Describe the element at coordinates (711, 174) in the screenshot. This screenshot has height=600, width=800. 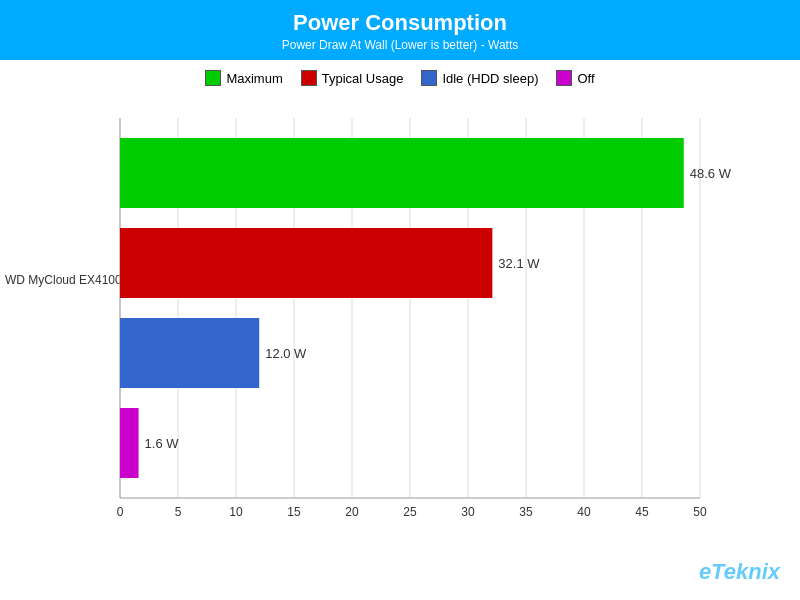
I see `bar-value-label: 48.6 W` at that location.